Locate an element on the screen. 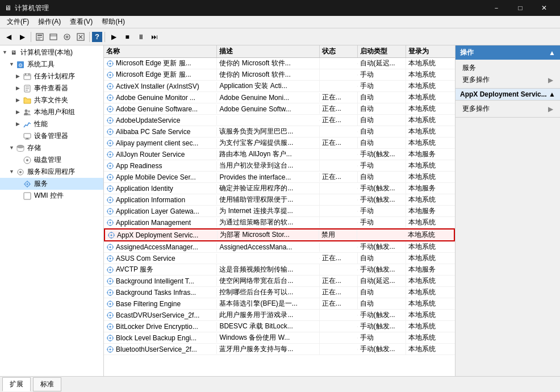  table-row: Application Identity 确定并验证应用程序的... 手动(触发… is located at coordinates (279, 189).